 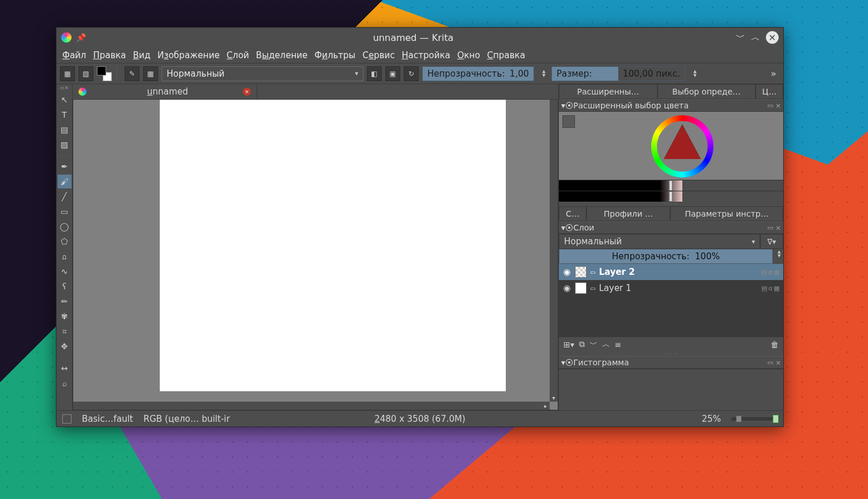 What do you see at coordinates (393, 74) in the screenshot?
I see `alpha-lock-toggle: ▣` at bounding box center [393, 74].